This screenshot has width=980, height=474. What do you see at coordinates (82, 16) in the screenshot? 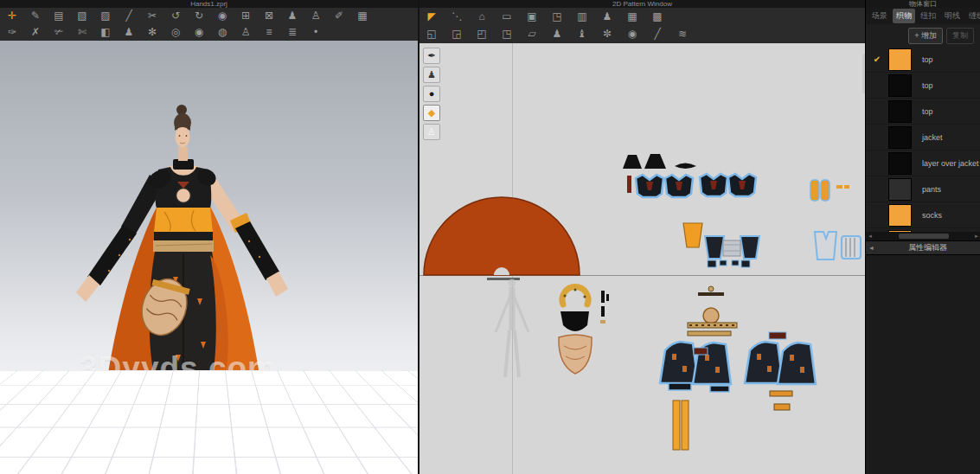
I see `segment-sewing-icon: ▧` at bounding box center [82, 16].